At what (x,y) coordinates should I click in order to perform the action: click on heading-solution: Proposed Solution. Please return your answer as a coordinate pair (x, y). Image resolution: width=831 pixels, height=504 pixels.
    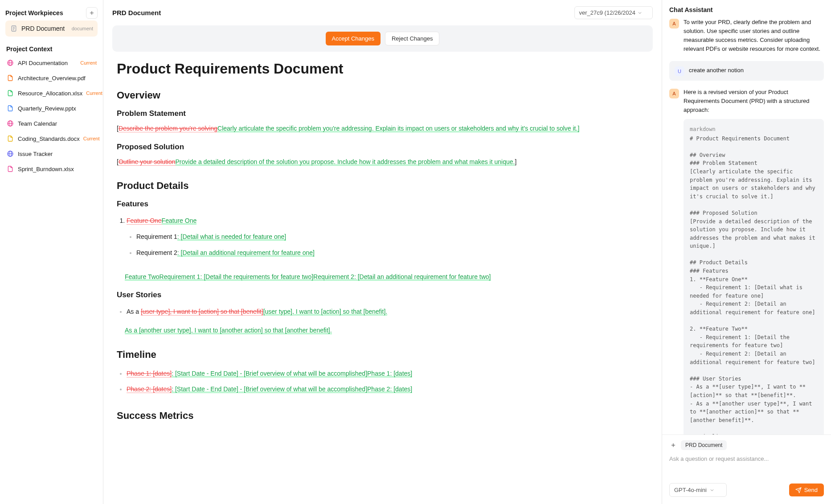
    Looking at the image, I should click on (382, 147).